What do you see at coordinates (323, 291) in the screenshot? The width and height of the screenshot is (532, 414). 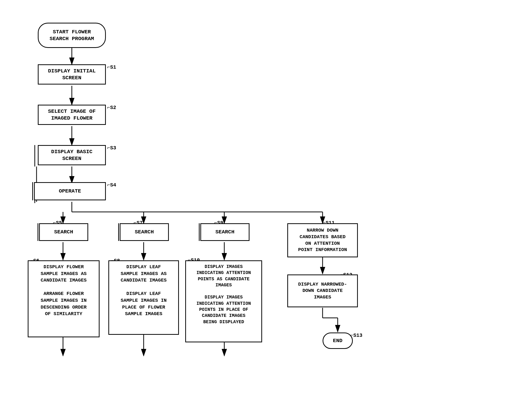 I see `s12-label: DISPLAY NARROWED-DOWN CANDIDATEIMAGES` at bounding box center [323, 291].